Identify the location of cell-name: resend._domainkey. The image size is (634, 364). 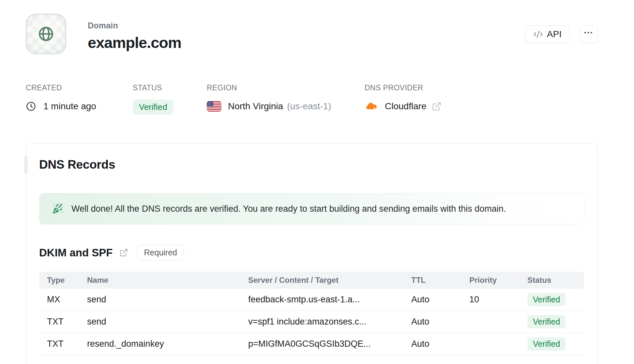
(160, 344).